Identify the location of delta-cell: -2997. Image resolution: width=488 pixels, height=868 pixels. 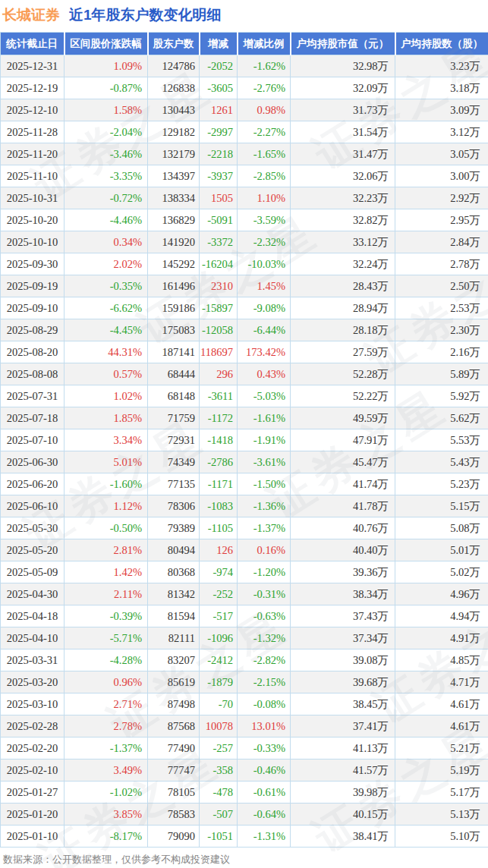
(219, 132).